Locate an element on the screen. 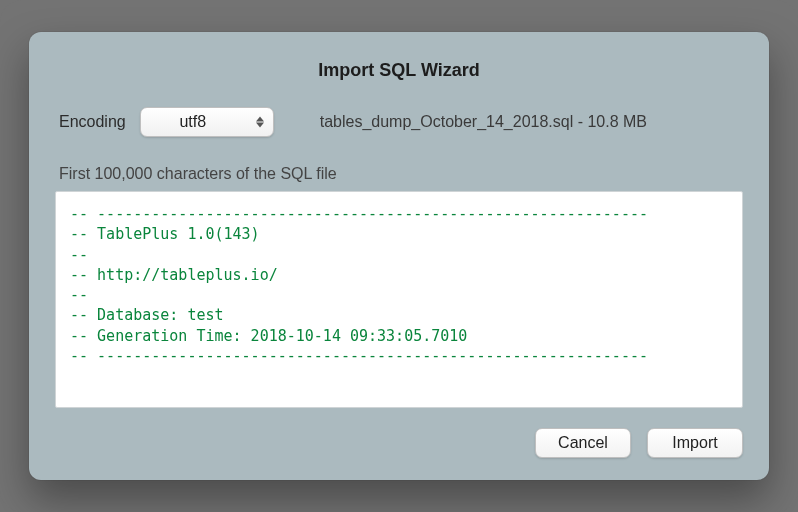 This screenshot has width=798, height=512. file-info-label: tables_dump_October_14_2018.sql - 10.8 M… is located at coordinates (484, 122).